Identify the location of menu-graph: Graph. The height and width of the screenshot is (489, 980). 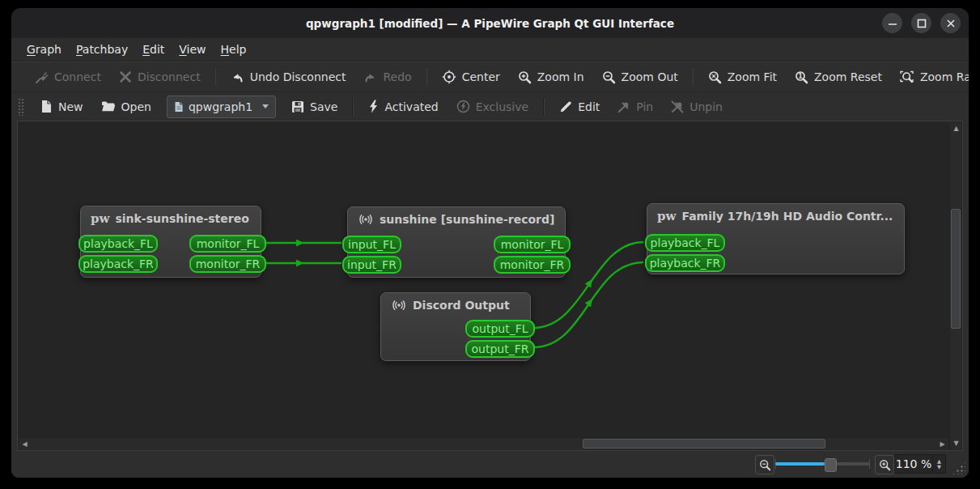
(44, 49).